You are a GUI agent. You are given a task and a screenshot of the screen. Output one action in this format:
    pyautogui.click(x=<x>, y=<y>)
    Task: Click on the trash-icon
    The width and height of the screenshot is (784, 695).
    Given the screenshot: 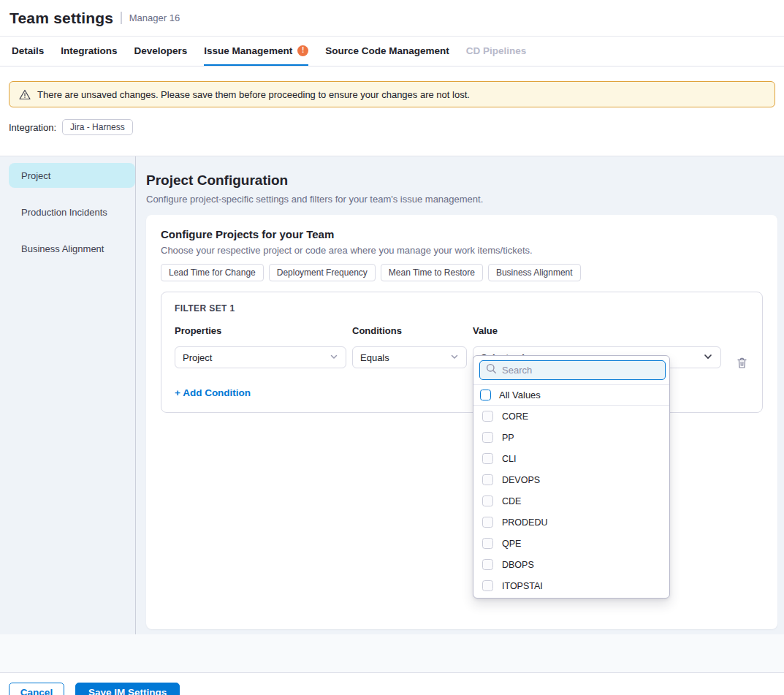 What is the action you would take?
    pyautogui.click(x=742, y=364)
    